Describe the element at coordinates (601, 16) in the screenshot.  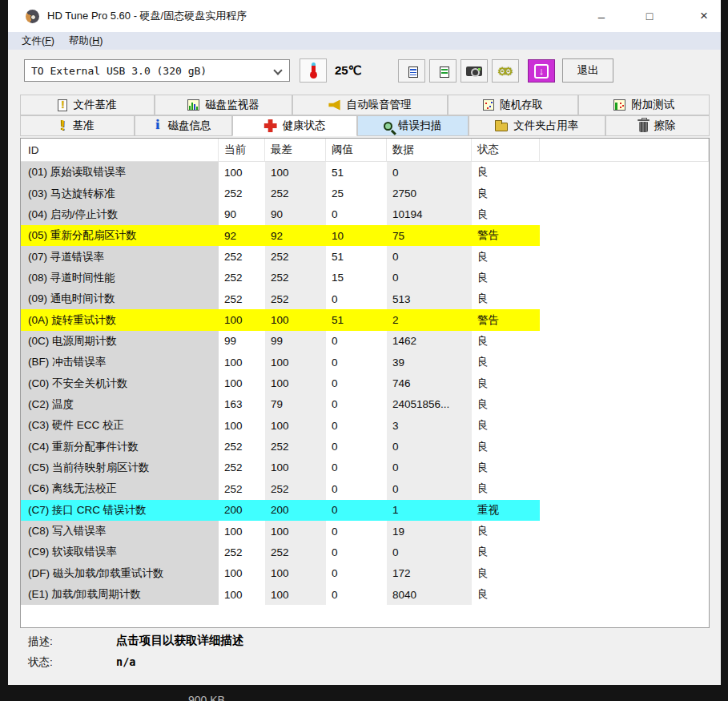
I see `minimize-button: –` at that location.